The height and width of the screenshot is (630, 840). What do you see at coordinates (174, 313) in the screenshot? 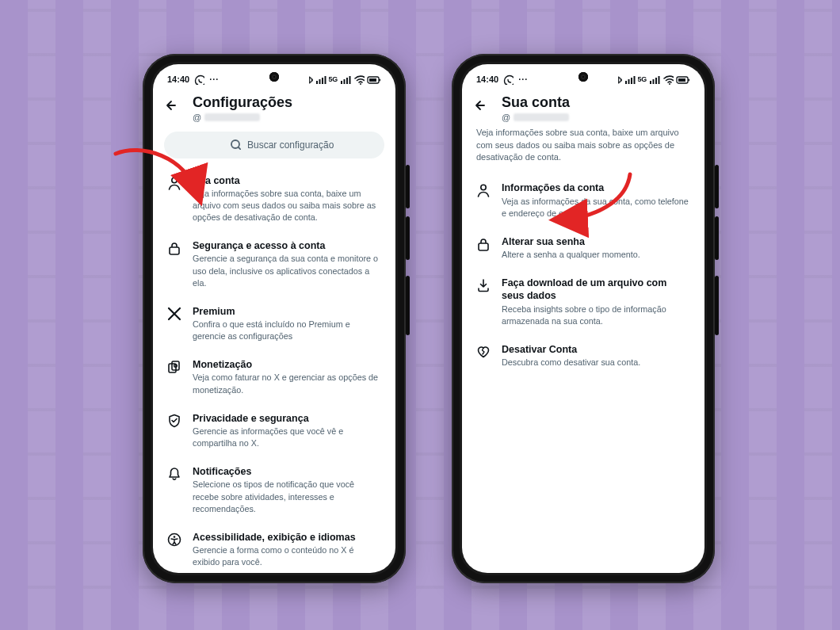
I see `x-icon` at bounding box center [174, 313].